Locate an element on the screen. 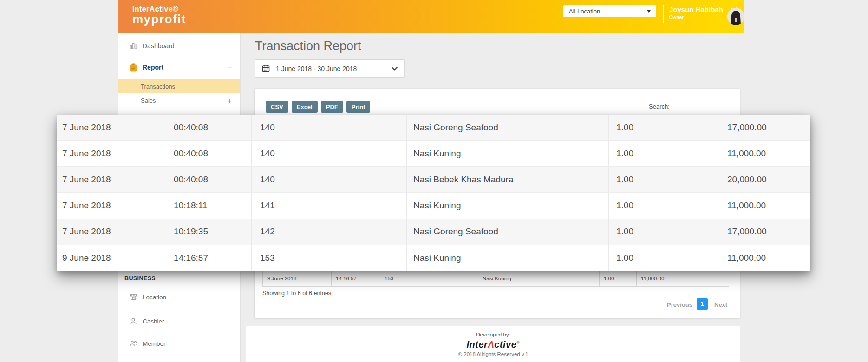 Image resolution: width=868 pixels, height=362 pixels. search-input is located at coordinates (701, 106).